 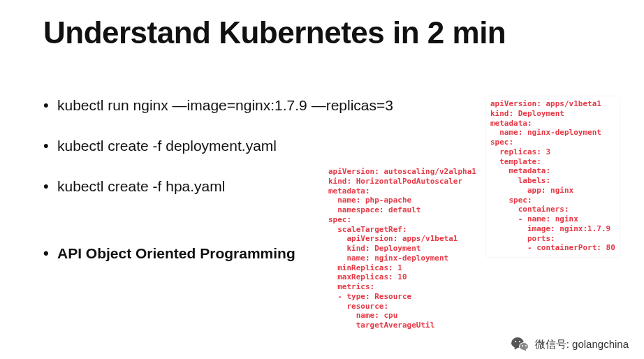 What do you see at coordinates (218, 145) in the screenshot?
I see `bullet-item: kubectl create -f deployment.yaml` at bounding box center [218, 145].